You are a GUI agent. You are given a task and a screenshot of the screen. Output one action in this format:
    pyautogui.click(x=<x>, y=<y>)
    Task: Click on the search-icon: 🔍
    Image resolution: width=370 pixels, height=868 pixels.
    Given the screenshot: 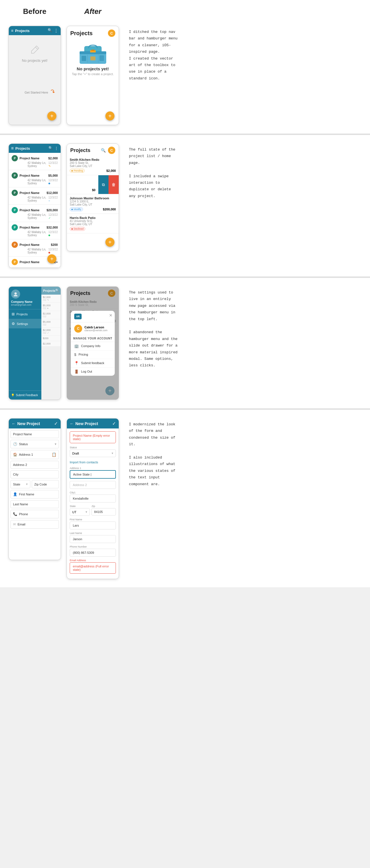 What is the action you would take?
    pyautogui.click(x=50, y=31)
    